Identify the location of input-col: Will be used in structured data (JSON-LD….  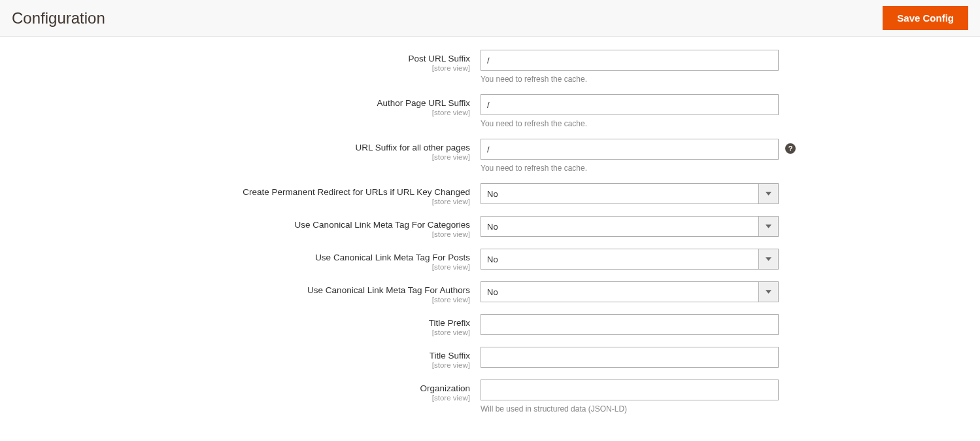
(630, 397).